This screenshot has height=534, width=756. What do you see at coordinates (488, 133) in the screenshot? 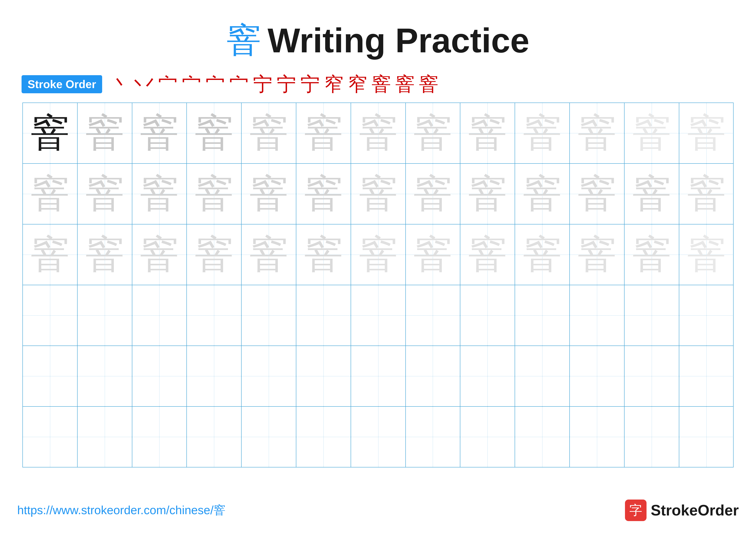
I see `grid-cell-0-8: 窨` at bounding box center [488, 133].